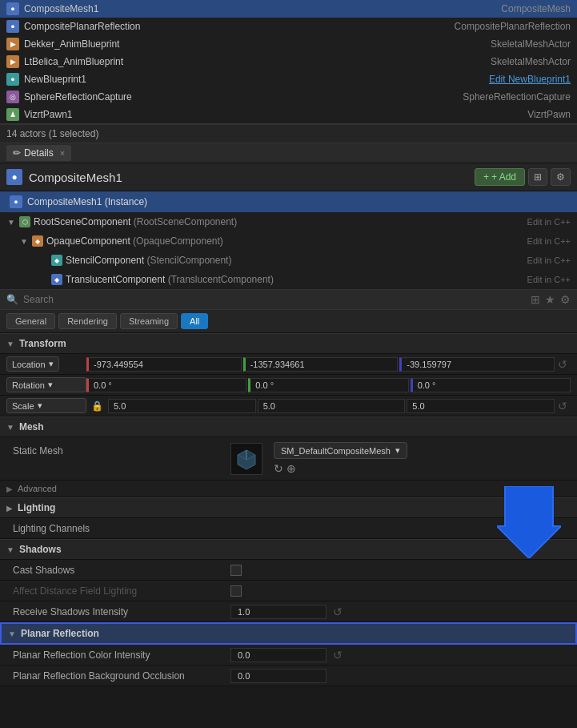 The image size is (577, 728). What do you see at coordinates (40, 405) in the screenshot?
I see `scale-chevron-icon: ▾` at bounding box center [40, 405].